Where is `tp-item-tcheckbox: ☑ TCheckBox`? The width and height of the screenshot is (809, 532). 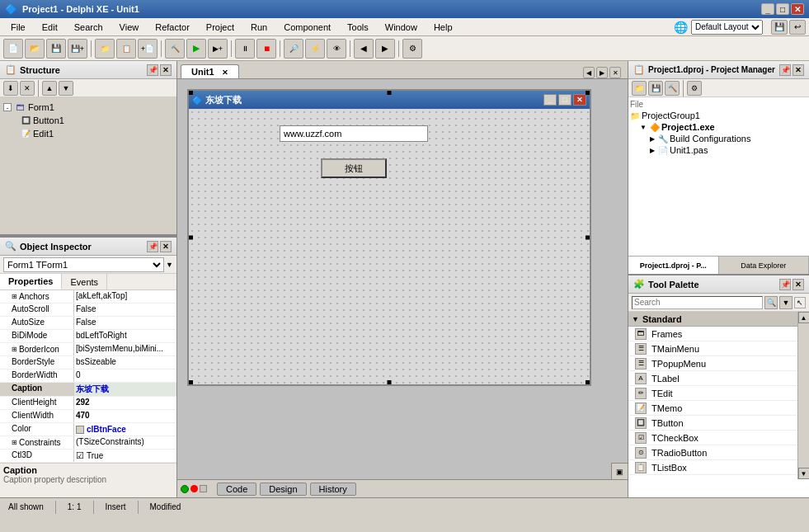
tp-item-tcheckbox: ☑ TCheckBox is located at coordinates (719, 438).